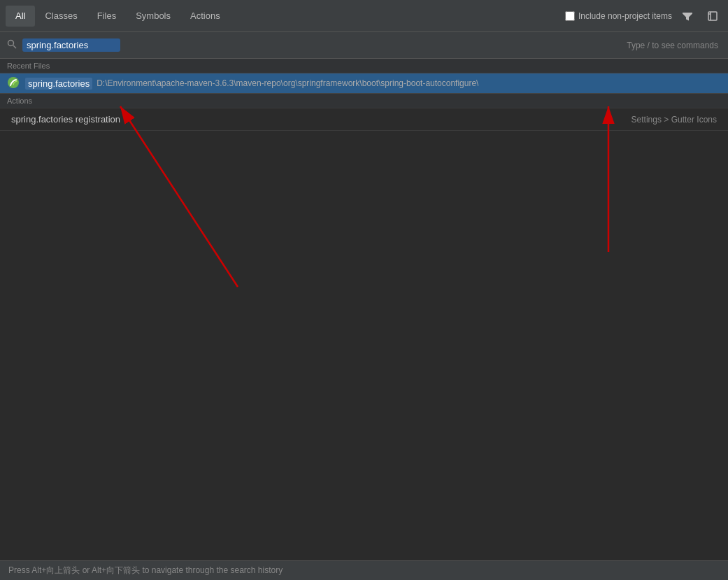 The width and height of the screenshot is (728, 580). I want to click on recent-files-header: Recent Files, so click(364, 66).